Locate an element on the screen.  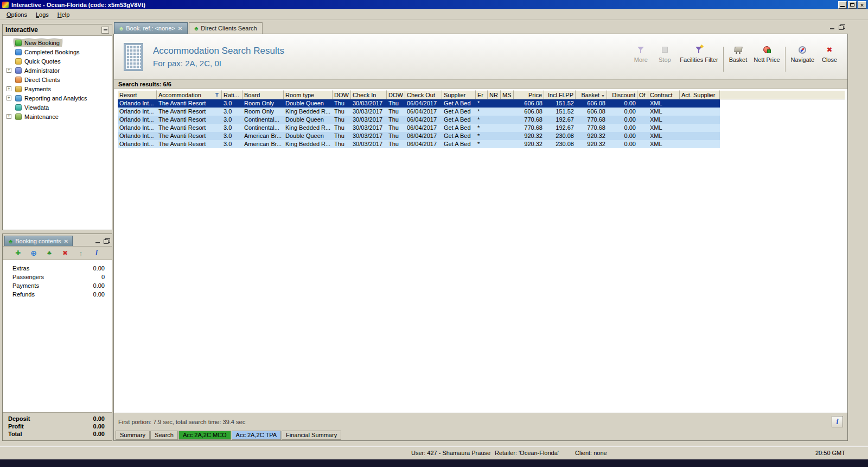
column-header-supplier: Supplier is located at coordinates (459, 94).